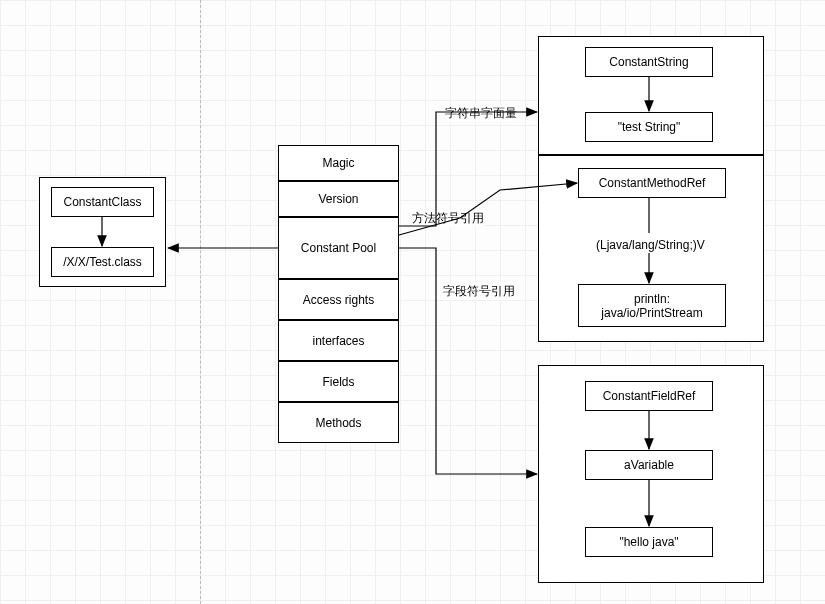 Image resolution: width=825 pixels, height=604 pixels. Describe the element at coordinates (649, 465) in the screenshot. I see `avariable-label: aVariable` at that location.